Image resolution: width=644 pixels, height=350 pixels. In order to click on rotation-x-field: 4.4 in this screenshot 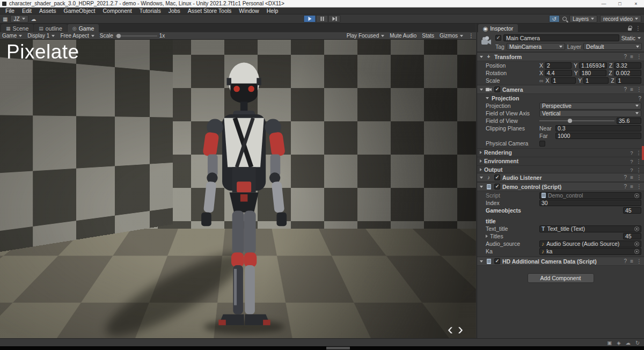, I will do `click(558, 73)`.